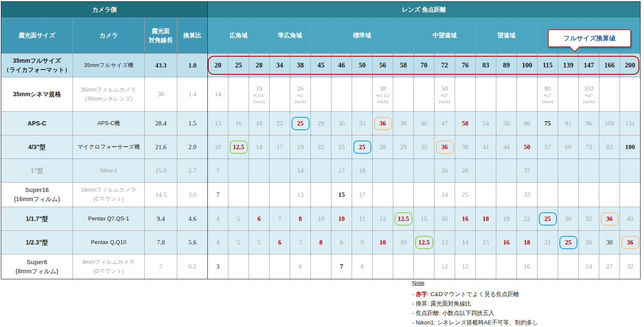 The height and width of the screenshot is (327, 644). What do you see at coordinates (589, 65) in the screenshot?
I see `focal-value-cell: 147` at bounding box center [589, 65].